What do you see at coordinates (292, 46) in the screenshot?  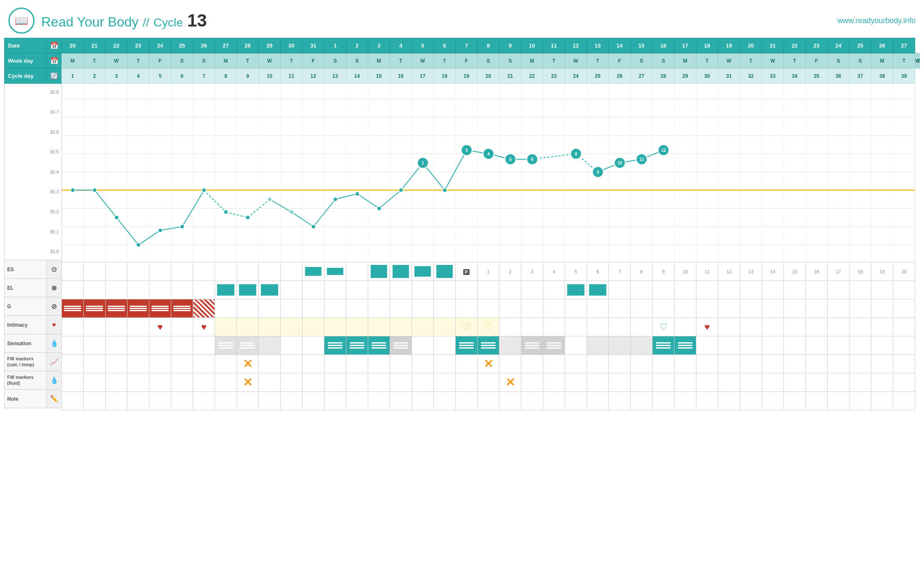 I see `date-cell-10: 30` at bounding box center [292, 46].